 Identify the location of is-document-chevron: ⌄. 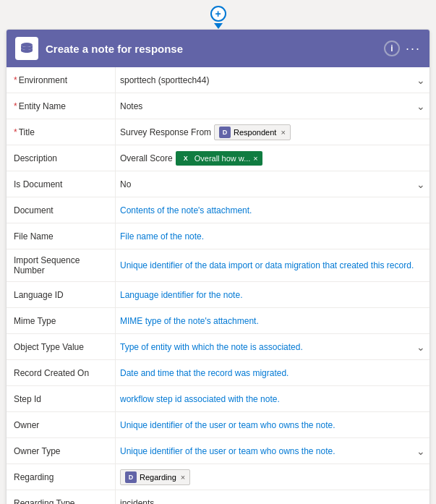
(421, 184).